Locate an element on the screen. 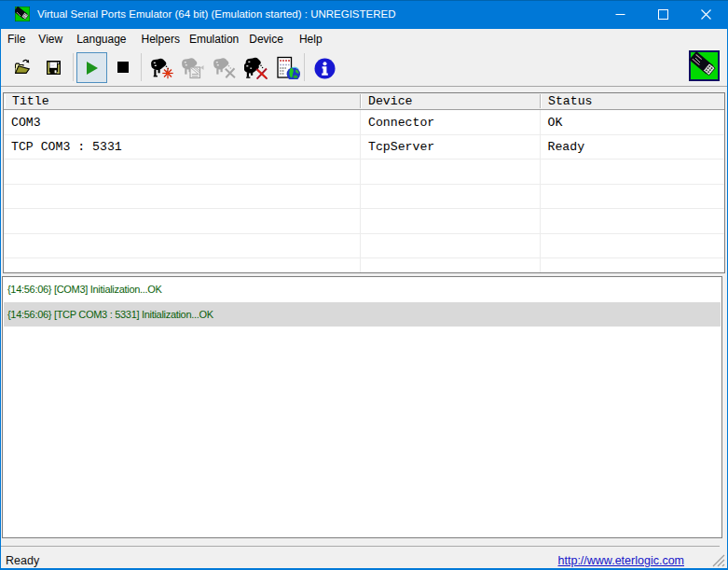 The height and width of the screenshot is (570, 728). table-header: Title Device Status is located at coordinates (364, 102).